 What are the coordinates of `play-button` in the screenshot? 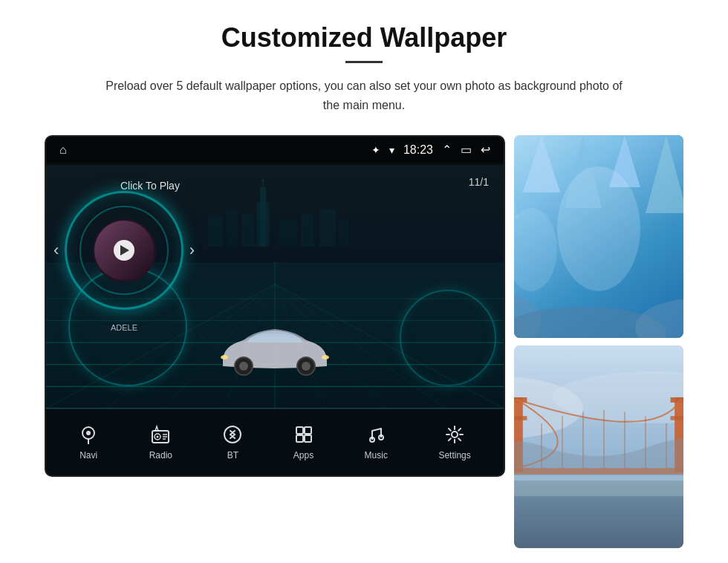 It's located at (124, 250).